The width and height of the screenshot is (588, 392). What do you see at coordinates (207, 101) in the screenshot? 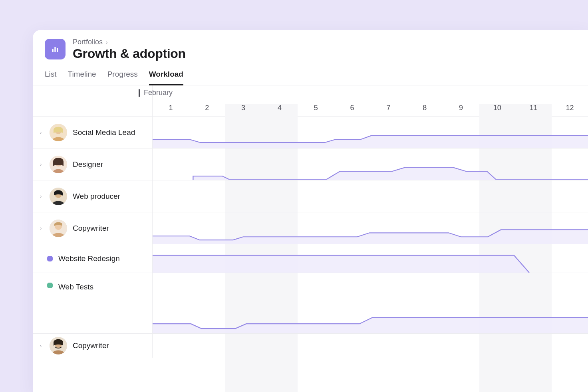
I see `date-cell: 2` at bounding box center [207, 101].